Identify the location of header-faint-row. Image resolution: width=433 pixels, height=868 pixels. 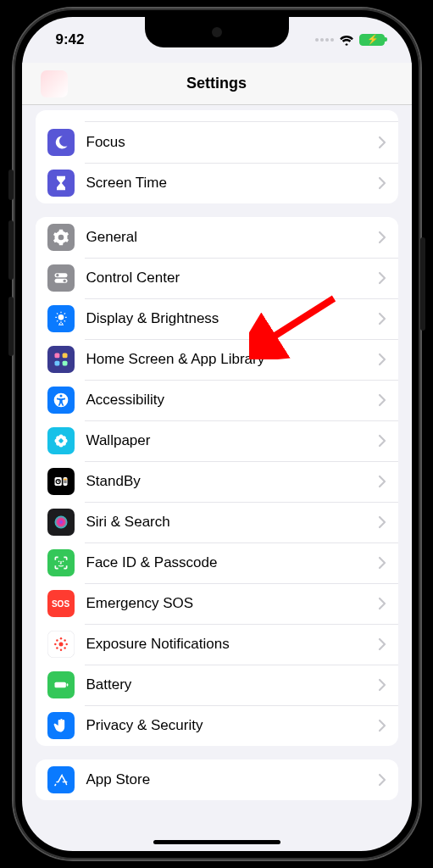
(54, 83).